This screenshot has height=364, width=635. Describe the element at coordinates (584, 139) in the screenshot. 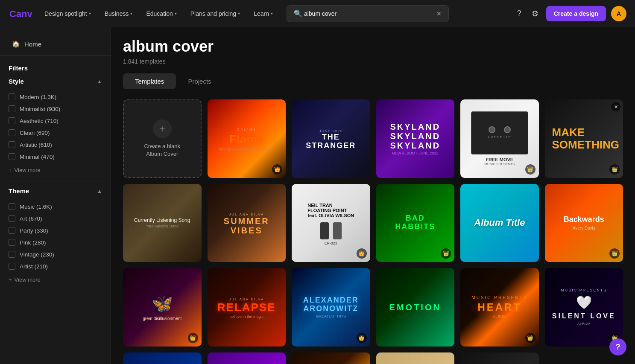

I see `template-card-makesomething: MAKESOMETHING ✕ 👑` at that location.